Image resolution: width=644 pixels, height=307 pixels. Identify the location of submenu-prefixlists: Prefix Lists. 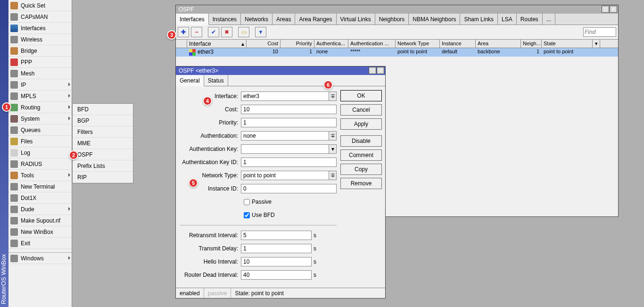
(103, 166).